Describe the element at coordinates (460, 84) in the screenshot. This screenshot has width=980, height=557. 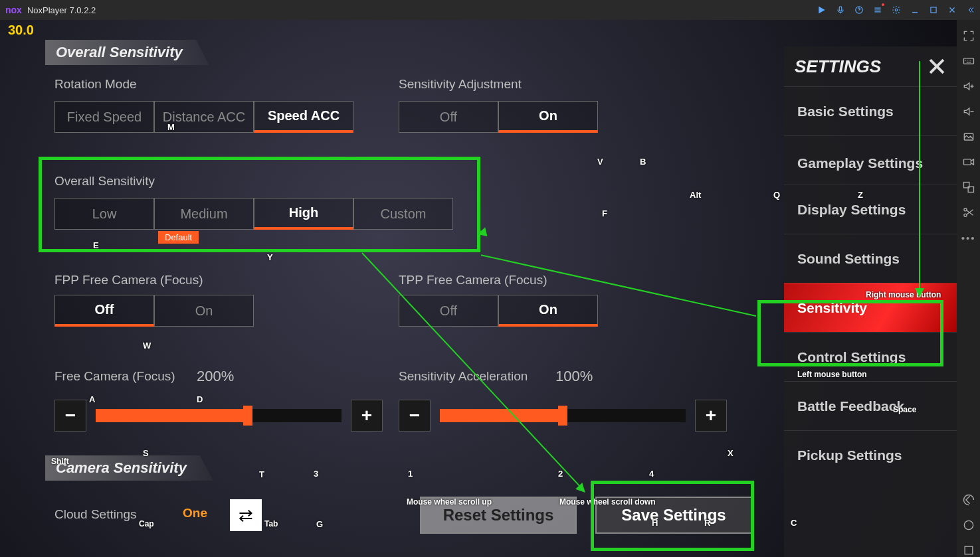
I see `sens-adj-label: Sensitivity Adjustment` at that location.